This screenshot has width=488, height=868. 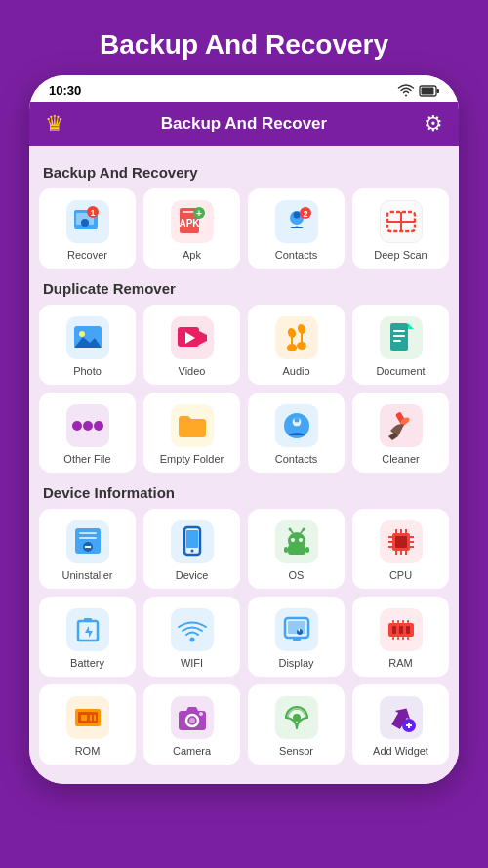 What do you see at coordinates (433, 124) in the screenshot?
I see `settings-icon: ⚙` at bounding box center [433, 124].